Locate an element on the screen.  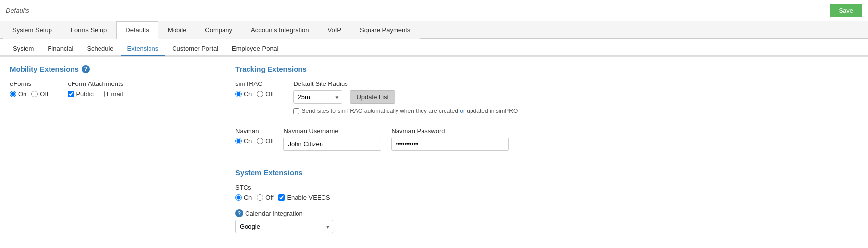
sub-tab-customer-portal: Customer Portal is located at coordinates (195, 49).